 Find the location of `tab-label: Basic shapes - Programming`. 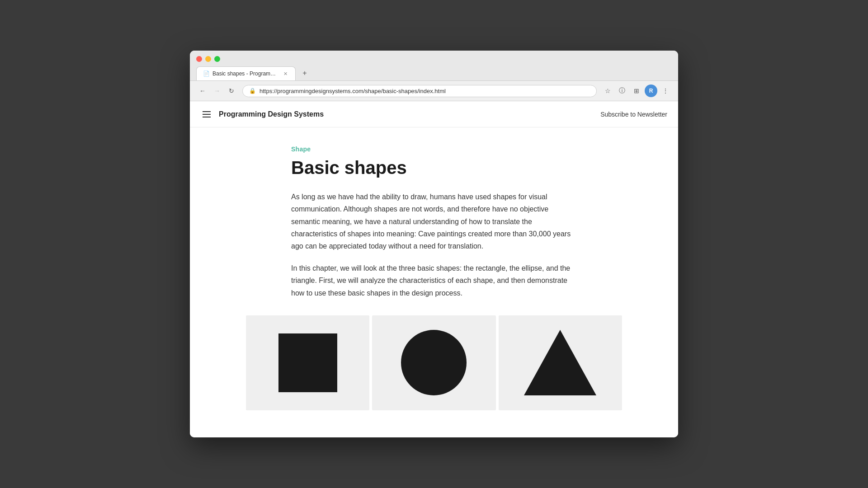

tab-label: Basic shapes - Programming is located at coordinates (245, 74).